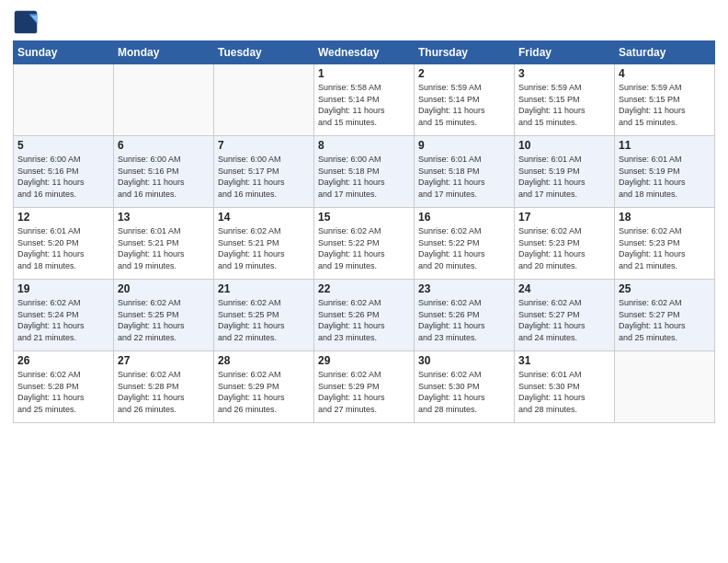 Image resolution: width=728 pixels, height=563 pixels. Describe the element at coordinates (364, 22) in the screenshot. I see `header` at that location.